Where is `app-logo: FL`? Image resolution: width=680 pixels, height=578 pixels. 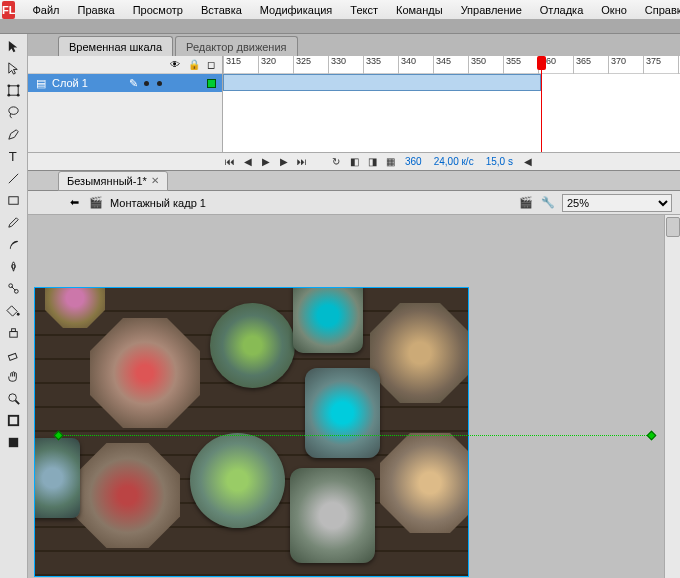
app-logo: FL is located at coordinates (8, 10).